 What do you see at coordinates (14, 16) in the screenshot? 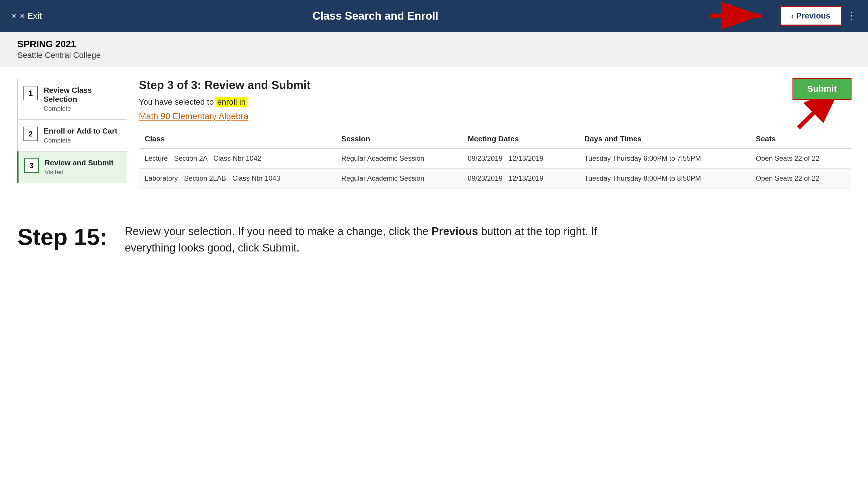
I see `exit-icon: ×` at bounding box center [14, 16].